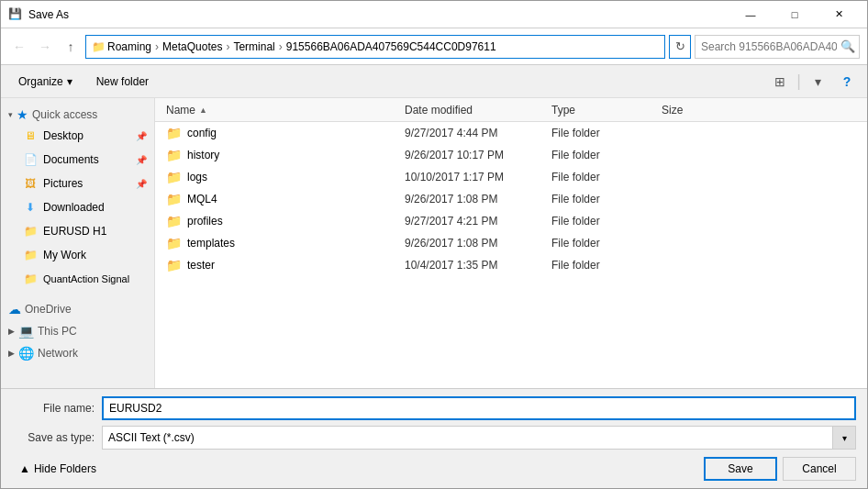 The width and height of the screenshot is (868, 489). Describe the element at coordinates (77, 160) in the screenshot. I see `sidebar-item-documents: 📄 Documents 📌` at that location.